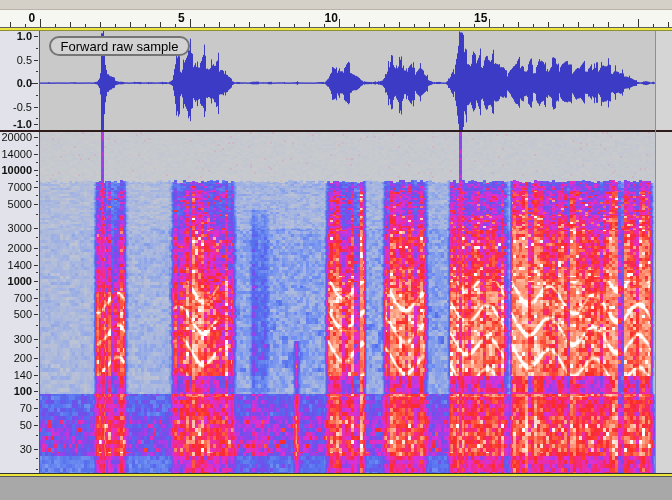 The width and height of the screenshot is (672, 500). Describe the element at coordinates (26, 408) in the screenshot. I see `axis-label: 70` at that location.